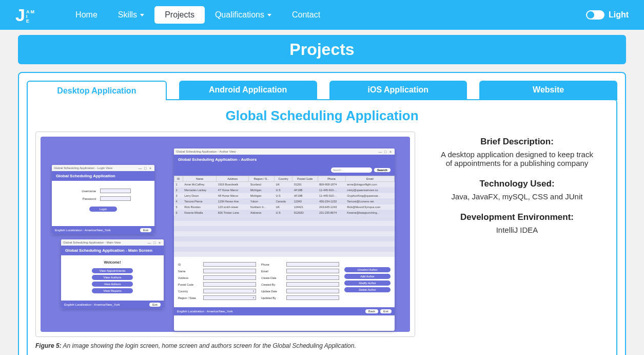  What do you see at coordinates (322, 15) in the screenshot?
I see `top-nav: J A M I E Home Skills Projects Qualifica…` at bounding box center [322, 15].